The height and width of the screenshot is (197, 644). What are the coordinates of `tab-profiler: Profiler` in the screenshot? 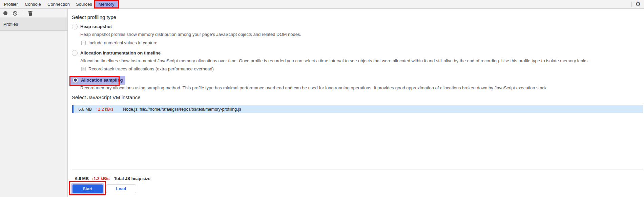 It's located at (11, 4).